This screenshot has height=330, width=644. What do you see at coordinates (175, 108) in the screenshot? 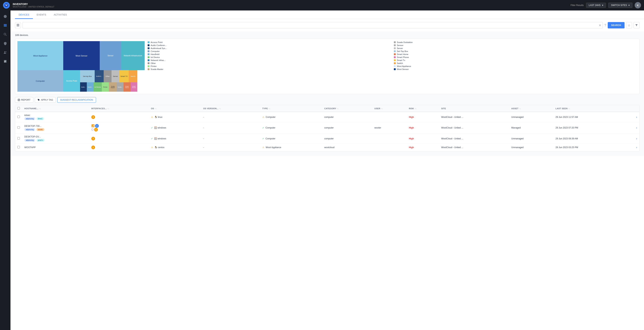
I see `header-os: OS ↑↓` at bounding box center [175, 108].